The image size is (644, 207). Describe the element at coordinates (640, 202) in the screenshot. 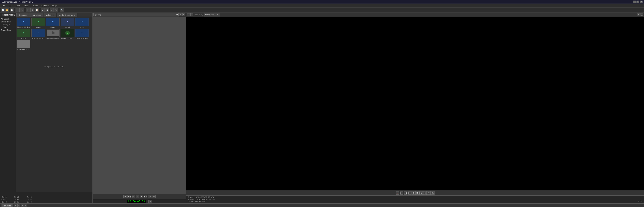

I see `resolution-info: 5.6:4` at that location.